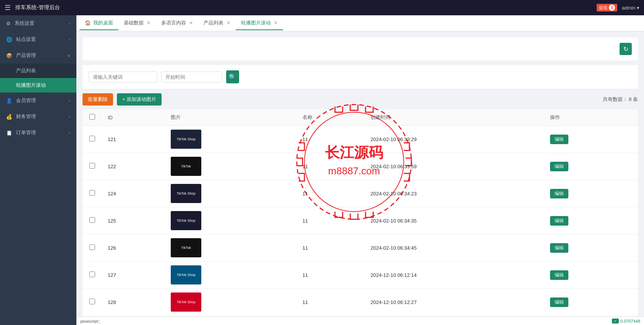  What do you see at coordinates (322, 8) in the screenshot?
I see `top-bar: ☰ 排车系统-管理后台 提现 0 admin ▾` at bounding box center [322, 8].